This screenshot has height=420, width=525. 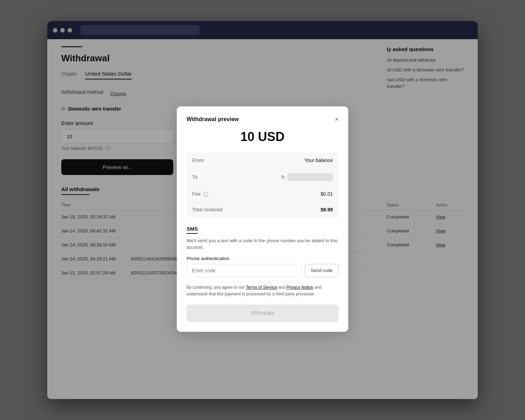 What do you see at coordinates (262, 258) in the screenshot?
I see `phone-auth-label: Phone authentication` at bounding box center [262, 258].